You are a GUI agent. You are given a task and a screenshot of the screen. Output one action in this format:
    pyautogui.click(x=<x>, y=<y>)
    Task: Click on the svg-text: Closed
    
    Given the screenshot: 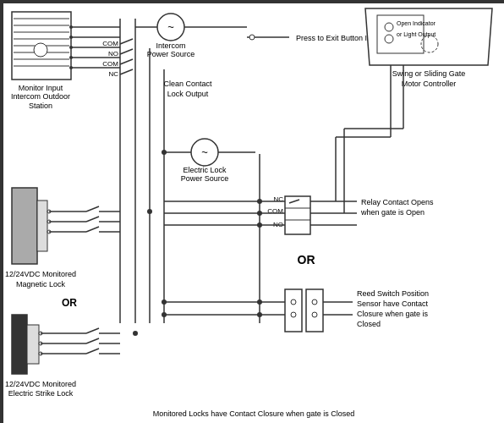 What is the action you would take?
    pyautogui.click(x=369, y=324)
    